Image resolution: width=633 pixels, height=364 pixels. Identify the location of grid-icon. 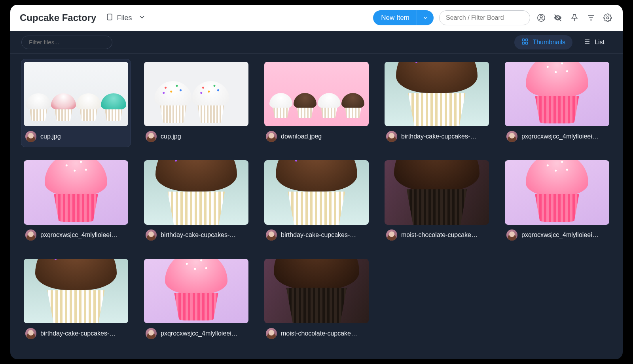
(525, 42).